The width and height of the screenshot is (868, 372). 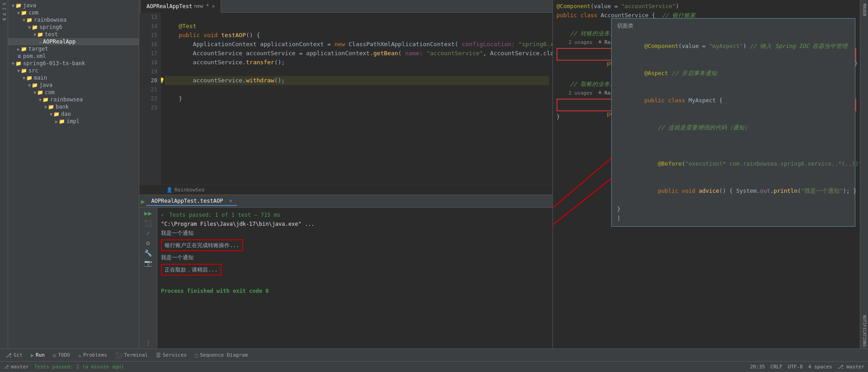 I want to click on problems-icon: ⚠, so click(x=80, y=355).